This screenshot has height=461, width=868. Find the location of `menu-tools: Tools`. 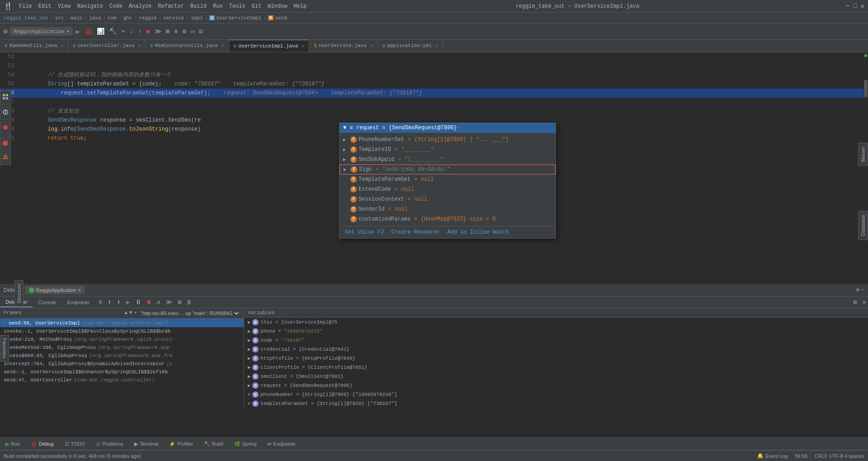

menu-tools: Tools is located at coordinates (237, 6).